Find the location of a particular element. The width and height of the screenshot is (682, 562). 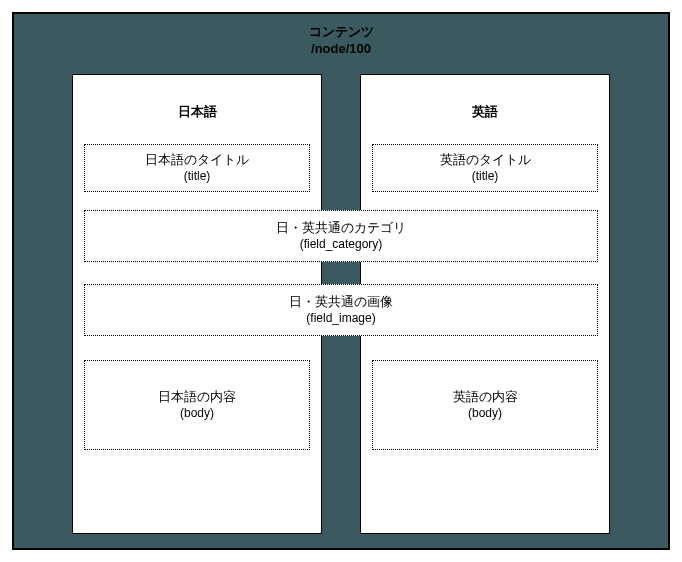

shared-image-label: 日・英共通の画像 is located at coordinates (341, 302).